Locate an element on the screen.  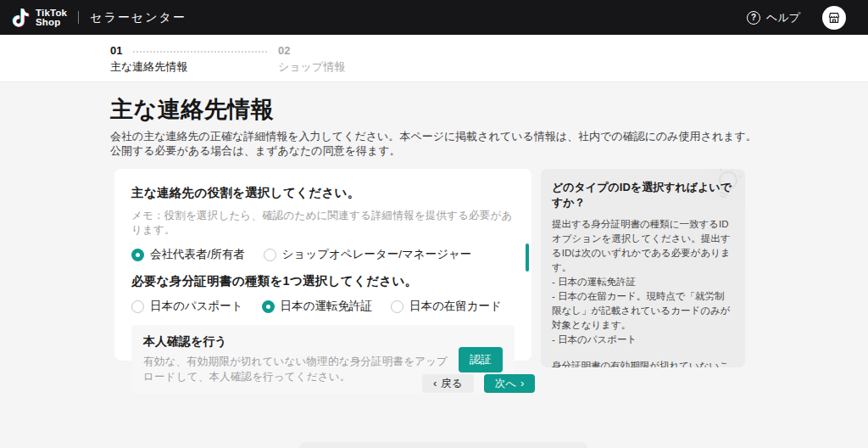
step-2-label: ショップ情報 is located at coordinates (312, 67).